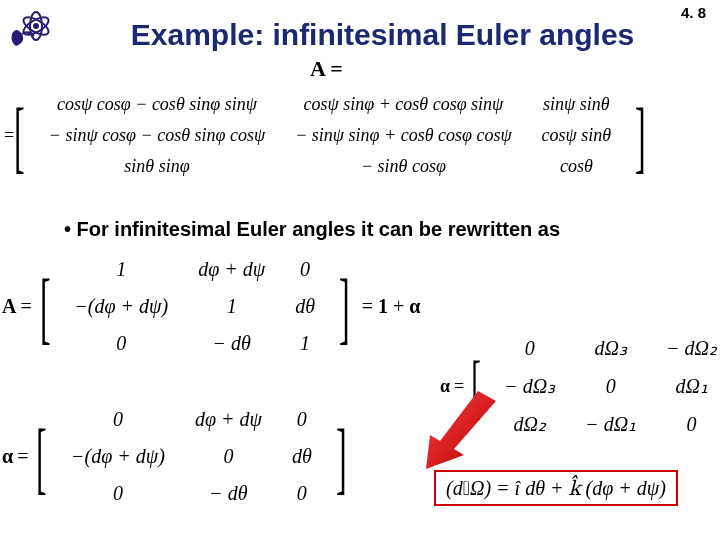 The width and height of the screenshot is (720, 540). Describe the element at coordinates (211, 306) in the screenshot. I see `equation-a-small: A = [ 1 dφ + dψ 0 −(dφ + dψ) 1 dθ 0 − dθ…` at that location.